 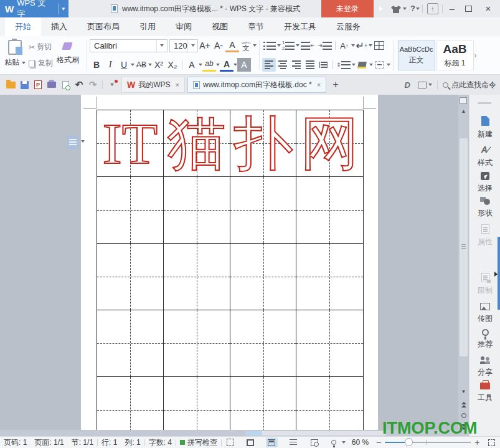 I want to click on cut-button: ✂ 剪切, so click(x=41, y=47).